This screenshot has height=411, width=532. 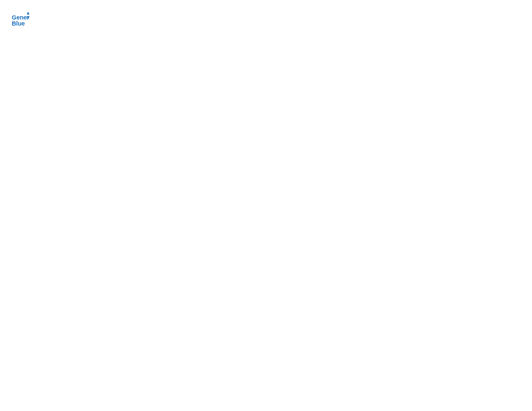 I want to click on svg-text: General, so click(x=20, y=17).